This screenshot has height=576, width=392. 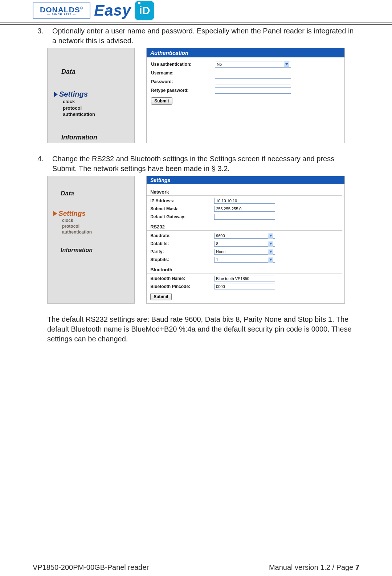 I want to click on label-use-auth: Use authentication:, so click(x=181, y=64).